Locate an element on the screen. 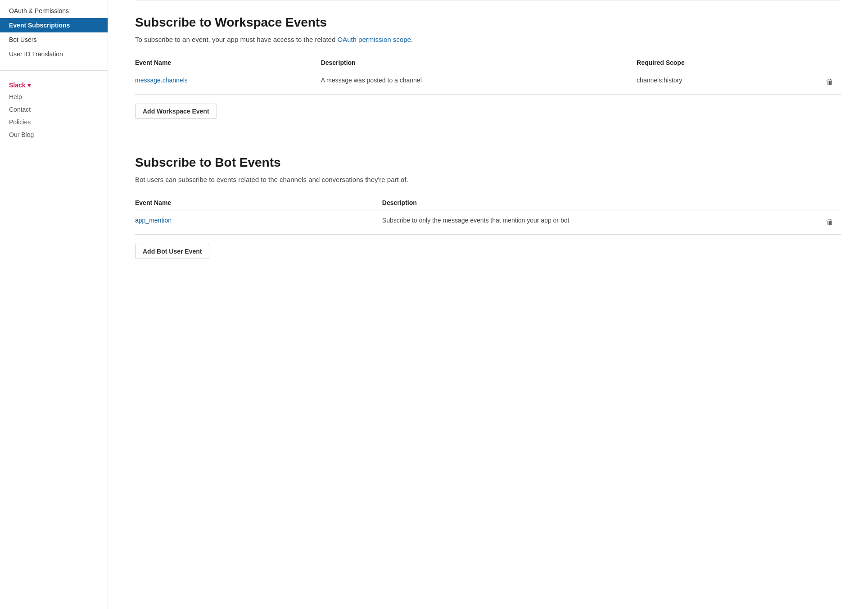  workspace-event-row-0: message.channels A message was posted to… is located at coordinates (488, 82).